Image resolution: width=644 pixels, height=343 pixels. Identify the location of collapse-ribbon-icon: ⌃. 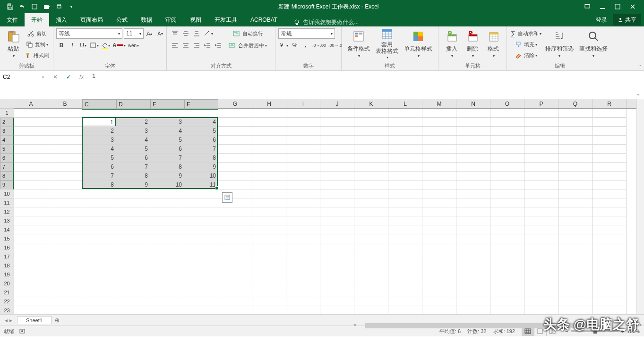
(640, 67).